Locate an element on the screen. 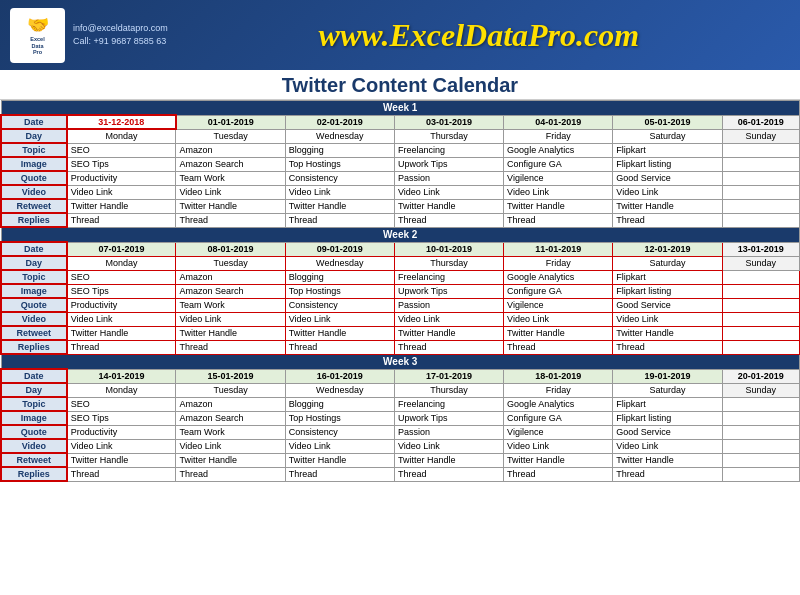  w2-date-4: 11-01-2019 is located at coordinates (558, 249).